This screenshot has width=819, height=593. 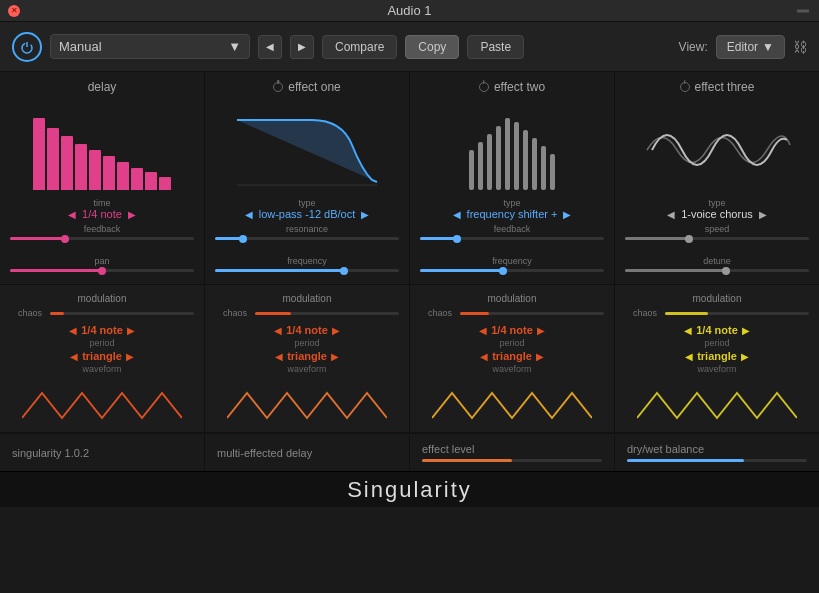 What do you see at coordinates (307, 238) in the screenshot?
I see `effect-one-resonance-slider` at bounding box center [307, 238].